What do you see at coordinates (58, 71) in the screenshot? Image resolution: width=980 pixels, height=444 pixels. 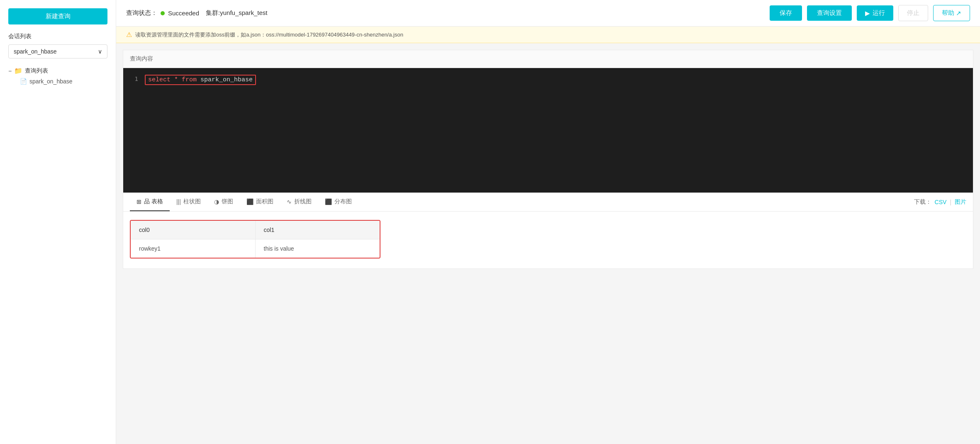 I see `tree-parent-item: − 📁 查询列表` at bounding box center [58, 71].